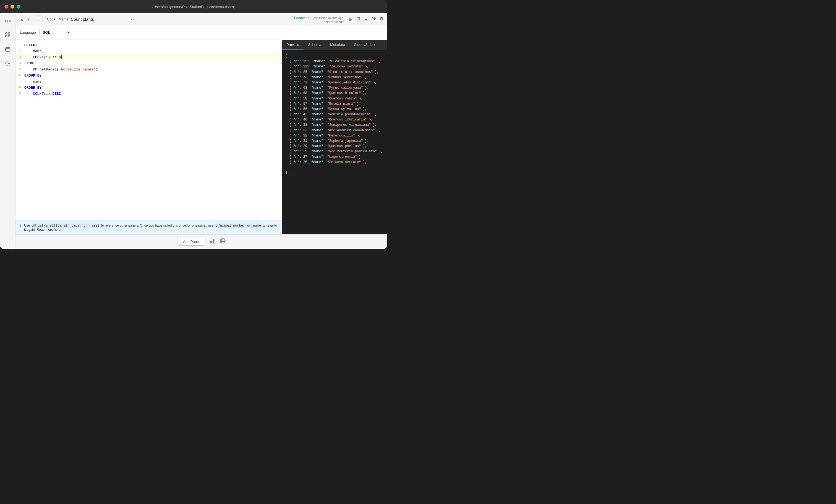 Image resolution: width=836 pixels, height=504 pixels. What do you see at coordinates (202, 241) in the screenshot?
I see `bottom-bar: Add Panel` at bounding box center [202, 241].